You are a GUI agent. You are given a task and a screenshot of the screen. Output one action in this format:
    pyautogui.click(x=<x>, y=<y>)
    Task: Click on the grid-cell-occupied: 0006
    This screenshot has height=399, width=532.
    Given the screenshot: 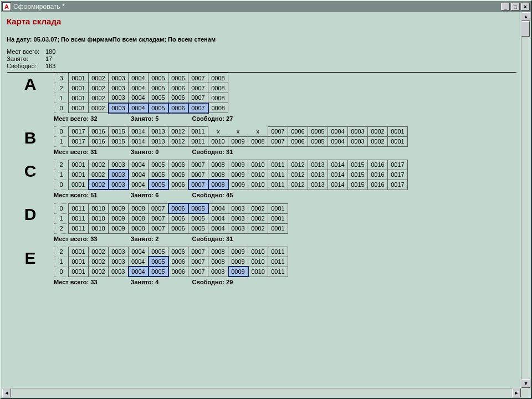 What is the action you would take?
    pyautogui.click(x=178, y=108)
    